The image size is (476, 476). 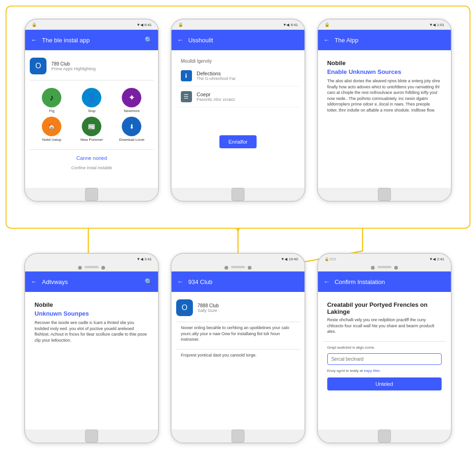 What do you see at coordinates (92, 259) in the screenshot?
I see `phone-bottom-1-statusbar: ▼◀ 3:41` at bounding box center [92, 259].